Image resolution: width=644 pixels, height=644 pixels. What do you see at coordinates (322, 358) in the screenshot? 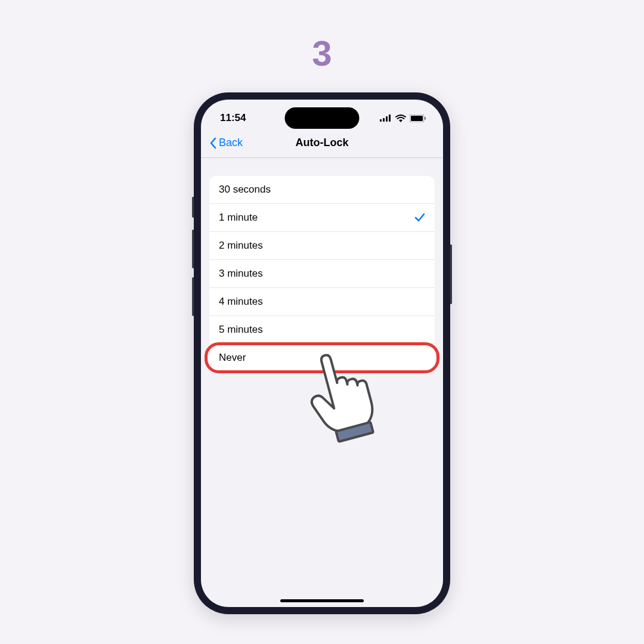
I see `auto-lock-option: Never` at bounding box center [322, 358].